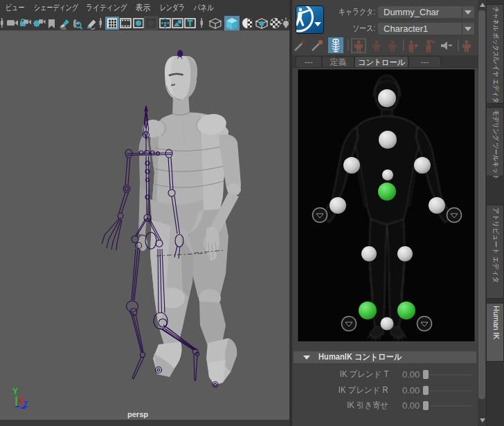  What do you see at coordinates (15, 391) in the screenshot?
I see `svg-text: Y` at bounding box center [15, 391].